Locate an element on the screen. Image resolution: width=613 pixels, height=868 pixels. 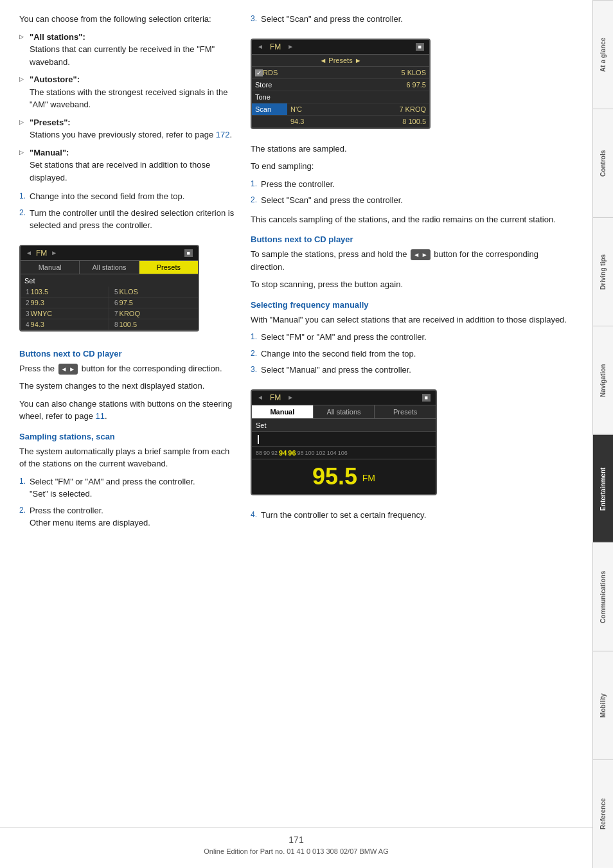
fm-tab-all: All stations is located at coordinates (109, 267).